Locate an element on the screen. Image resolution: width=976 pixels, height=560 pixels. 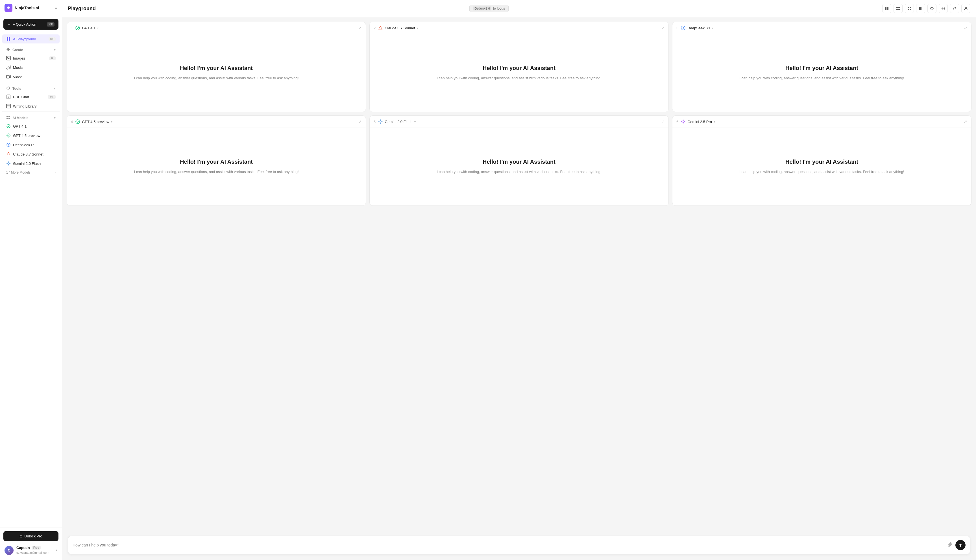
model-selector-5: Gemini 2.0 Flash ▾ is located at coordinates (397, 122).